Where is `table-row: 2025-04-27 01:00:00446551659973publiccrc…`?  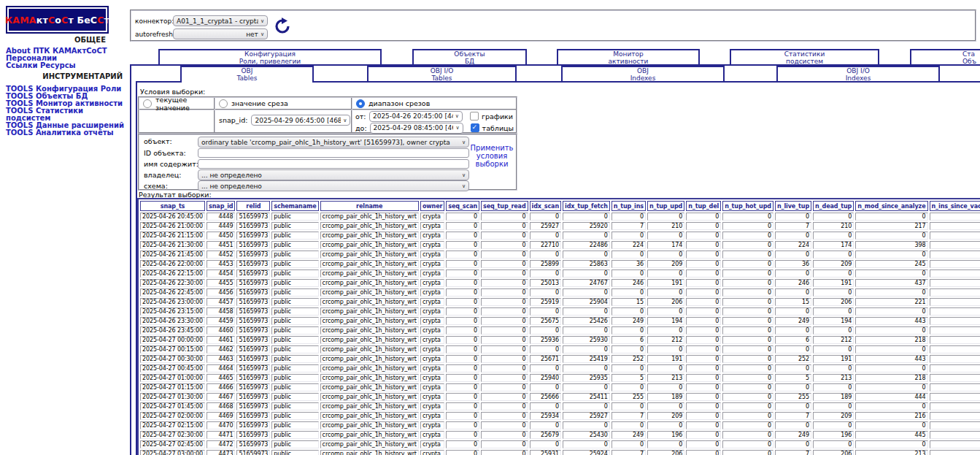
table-row: 2025-04-27 01:00:00446551659973publiccrc… is located at coordinates (560, 378).